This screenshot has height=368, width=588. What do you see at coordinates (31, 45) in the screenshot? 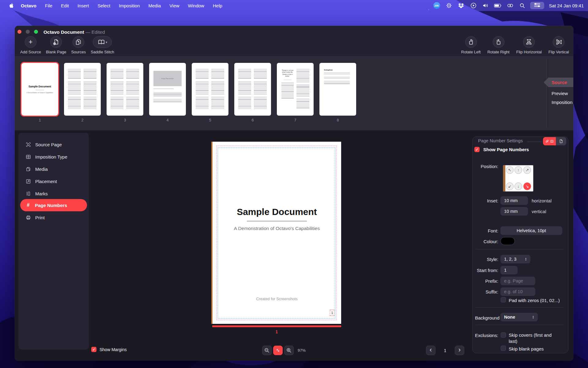
I see `add-source-button: + Add Source` at bounding box center [31, 45].